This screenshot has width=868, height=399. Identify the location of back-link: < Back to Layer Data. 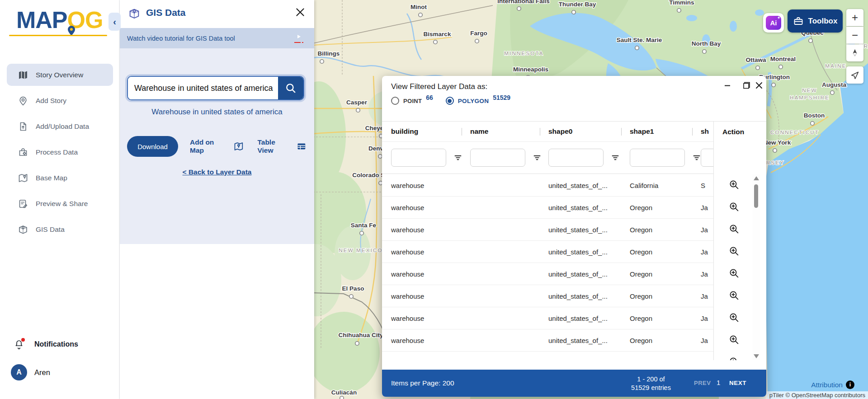
(217, 172).